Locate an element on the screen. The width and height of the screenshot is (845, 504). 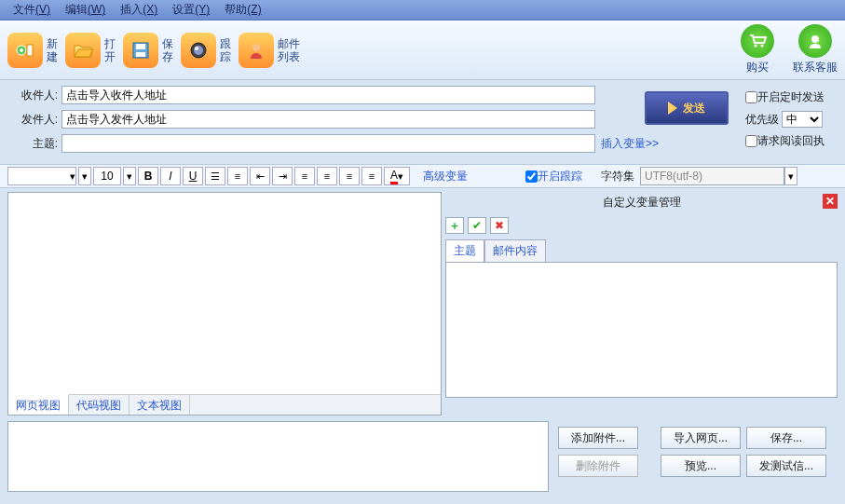
variable-pane-title: 自定义变量管理 is located at coordinates (641, 203).